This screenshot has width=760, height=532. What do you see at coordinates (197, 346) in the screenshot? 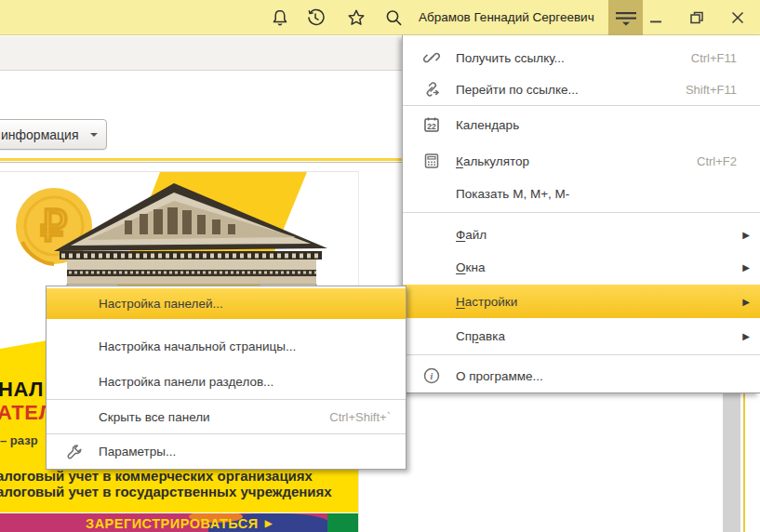
I see `submenu-item-label: Настройка начальной страницы...` at bounding box center [197, 346].